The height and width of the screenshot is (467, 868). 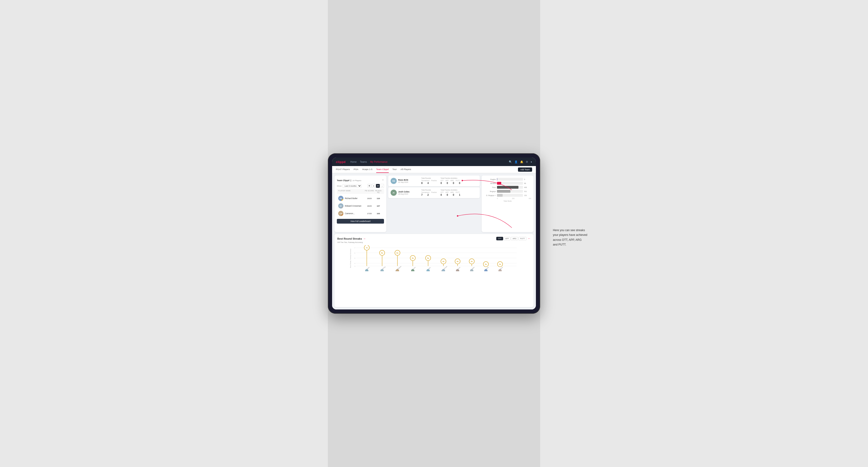 What do you see at coordinates (361, 221) in the screenshot?
I see `view-full-leaderboard-button: View Full Leaderboard` at bounding box center [361, 221].